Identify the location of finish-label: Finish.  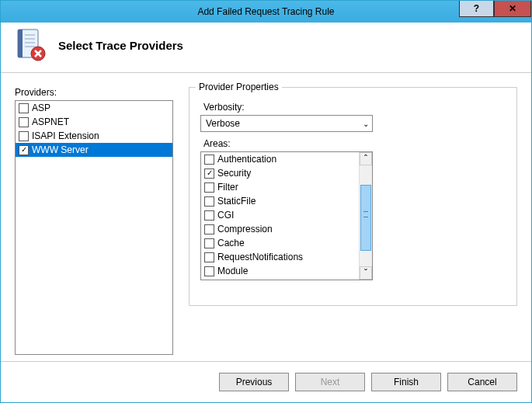
(406, 382).